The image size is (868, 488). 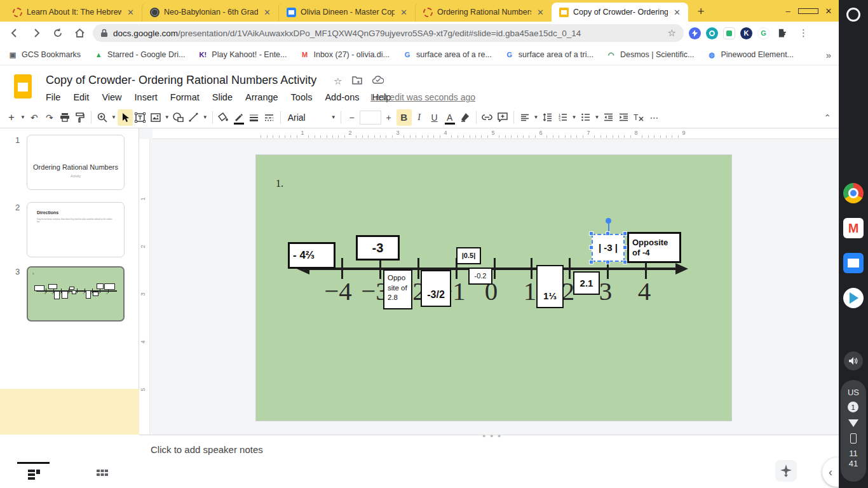 What do you see at coordinates (222, 97) in the screenshot?
I see `menu-slide: Slide` at bounding box center [222, 97].